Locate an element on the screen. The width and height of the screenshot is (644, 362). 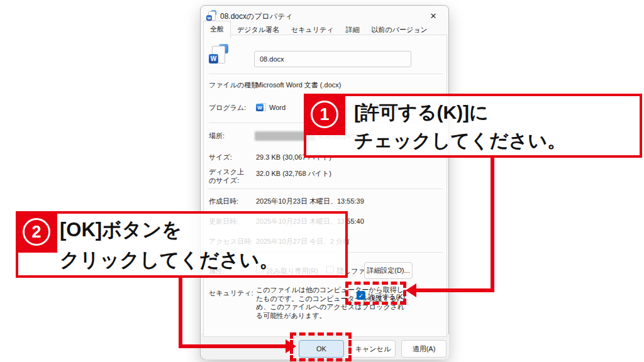
created-label: 作成日時: is located at coordinates (224, 201).